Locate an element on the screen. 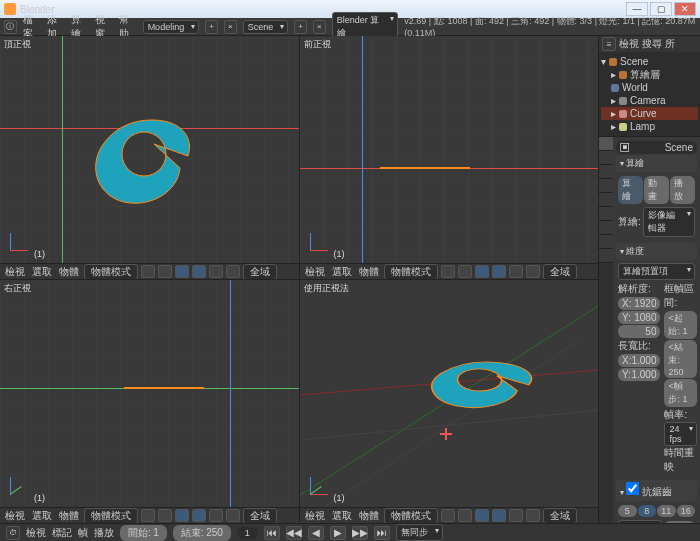 This screenshot has height=541, width=700. res-y: Y:1080 is located at coordinates (639, 318).